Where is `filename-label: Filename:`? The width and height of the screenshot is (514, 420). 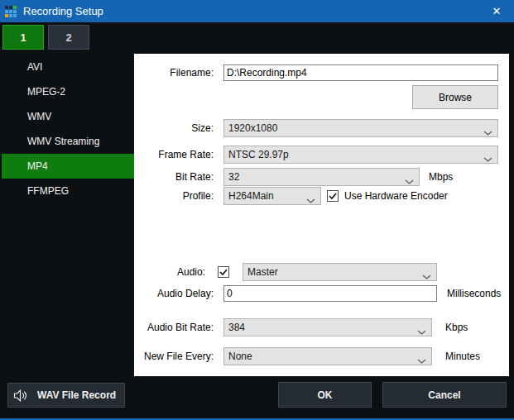
filename-label: Filename: is located at coordinates (174, 73).